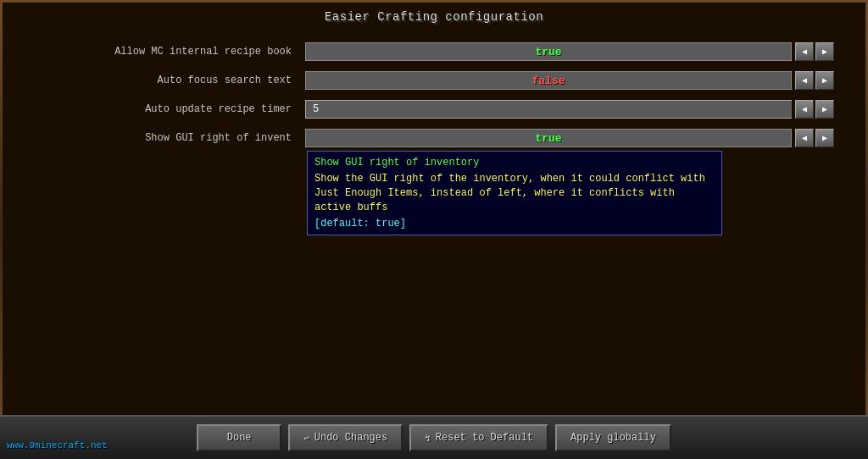  Describe the element at coordinates (825, 80) in the screenshot. I see `arrow-right-auto-focus: ▶` at that location.